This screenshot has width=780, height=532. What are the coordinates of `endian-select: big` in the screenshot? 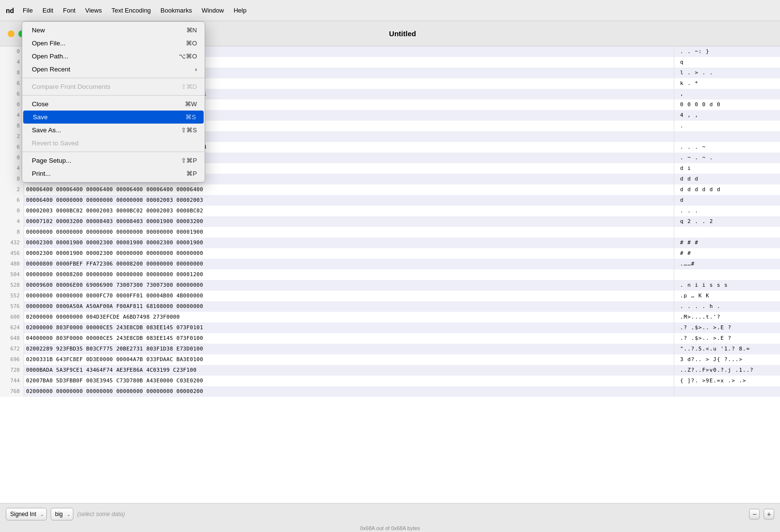 It's located at (62, 514).